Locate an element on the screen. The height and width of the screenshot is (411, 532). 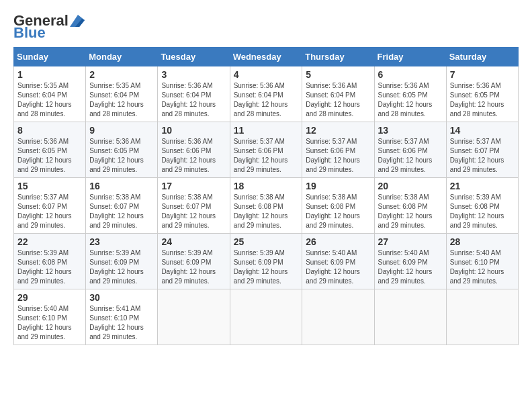
calendar-cell: 4 Sunrise: 5:36 AM Sunset: 6:04 PM Dayli… is located at coordinates (266, 94).